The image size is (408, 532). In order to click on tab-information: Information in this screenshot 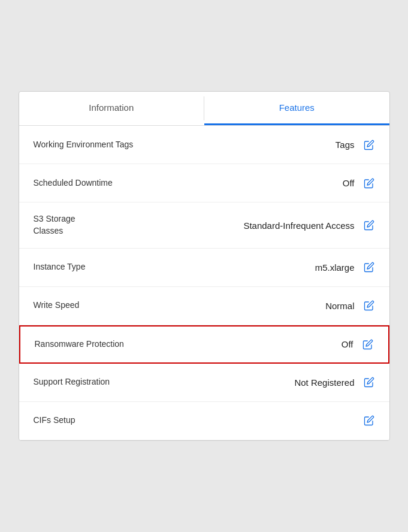, I will do `click(111, 108)`.